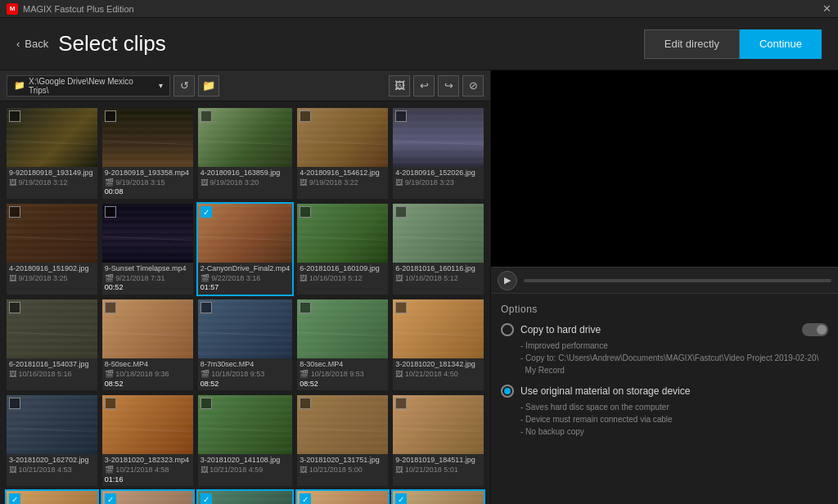 Image resolution: width=838 pixels, height=504 pixels. What do you see at coordinates (160, 85) in the screenshot?
I see `path-dropdown-icon: ▾` at bounding box center [160, 85].